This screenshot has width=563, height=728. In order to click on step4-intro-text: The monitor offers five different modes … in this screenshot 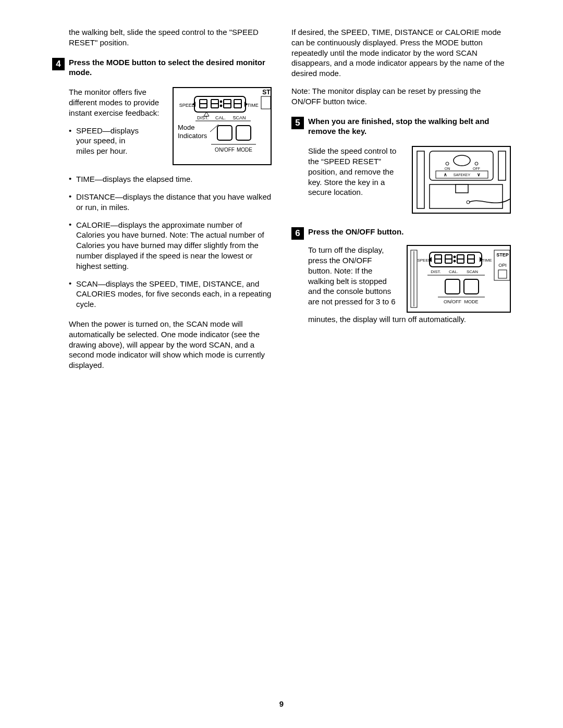, I will do `click(116, 127)`.